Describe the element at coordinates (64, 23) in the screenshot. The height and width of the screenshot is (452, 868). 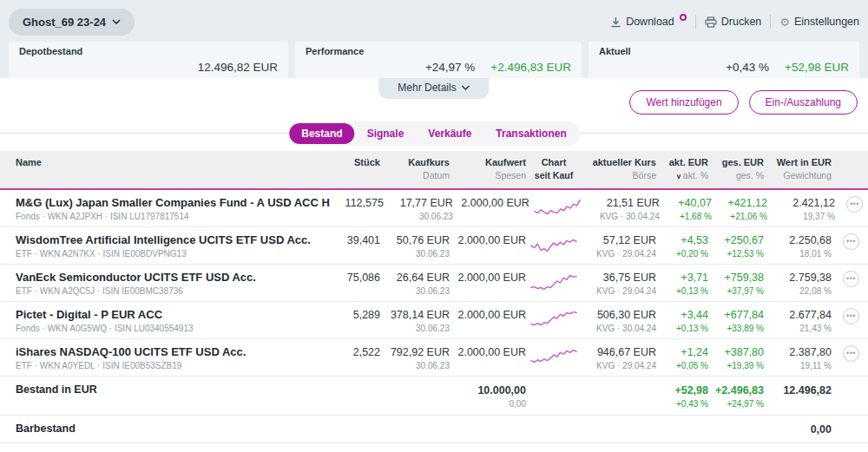
I see `portfolio-name: Ghost_69 23-24` at that location.